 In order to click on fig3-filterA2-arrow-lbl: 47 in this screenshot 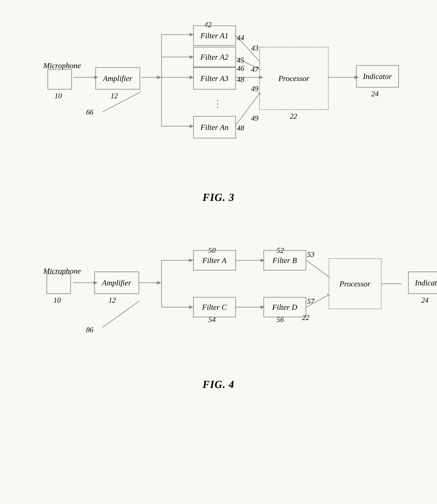, I will do `click(255, 69)`.